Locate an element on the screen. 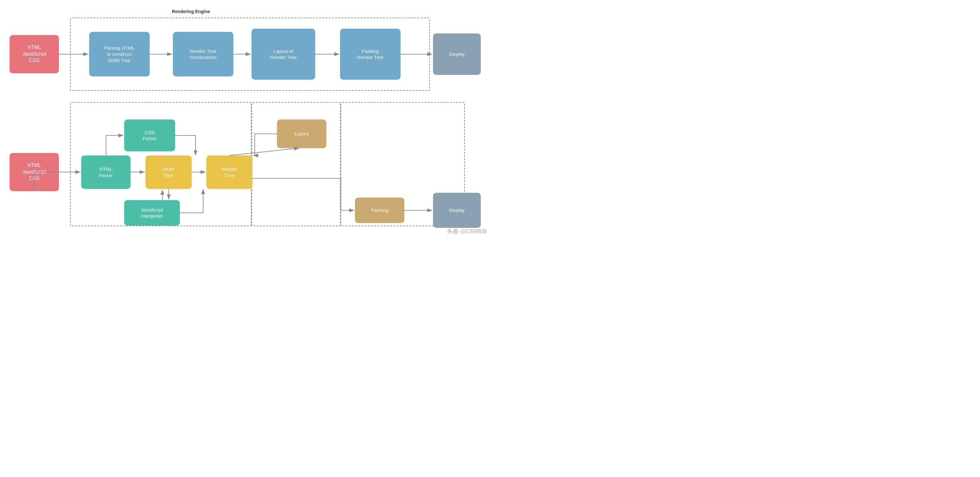  parsing-html-box: Parsing HTML to construct DOM Tree is located at coordinates (119, 54).